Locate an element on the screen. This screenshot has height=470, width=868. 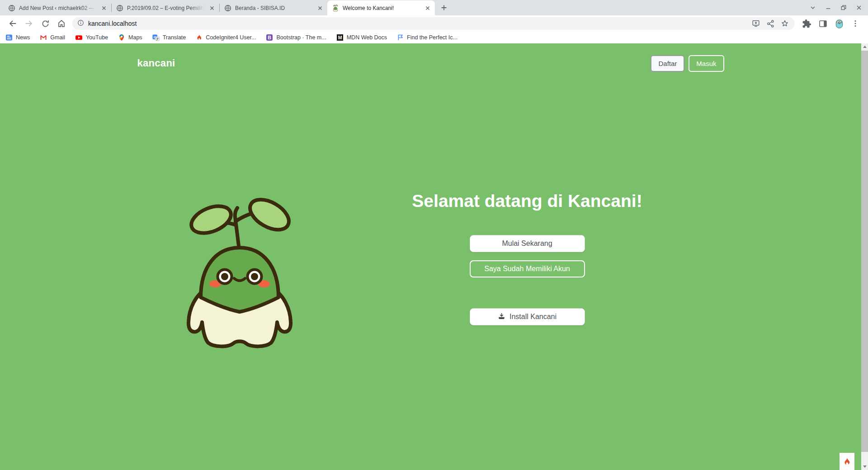
gopher-extension-icon is located at coordinates (839, 24).